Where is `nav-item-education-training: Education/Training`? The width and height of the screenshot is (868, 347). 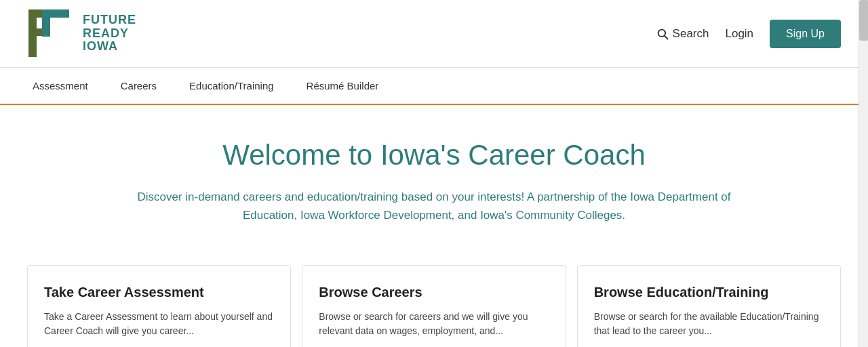 nav-item-education-training: Education/Training is located at coordinates (232, 85).